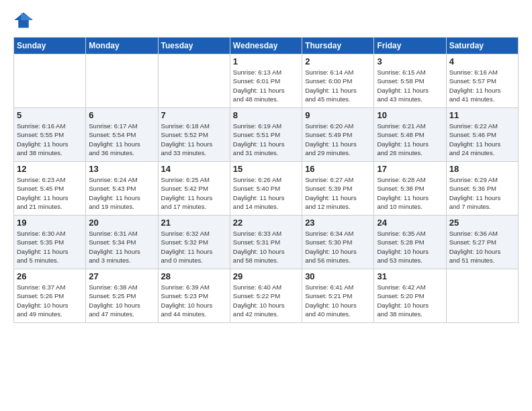 The width and height of the screenshot is (532, 411). Describe the element at coordinates (338, 193) in the screenshot. I see `day-info: Sunrise: 6:27 AM Sunset: 5:39 PM Dayligh…` at that location.